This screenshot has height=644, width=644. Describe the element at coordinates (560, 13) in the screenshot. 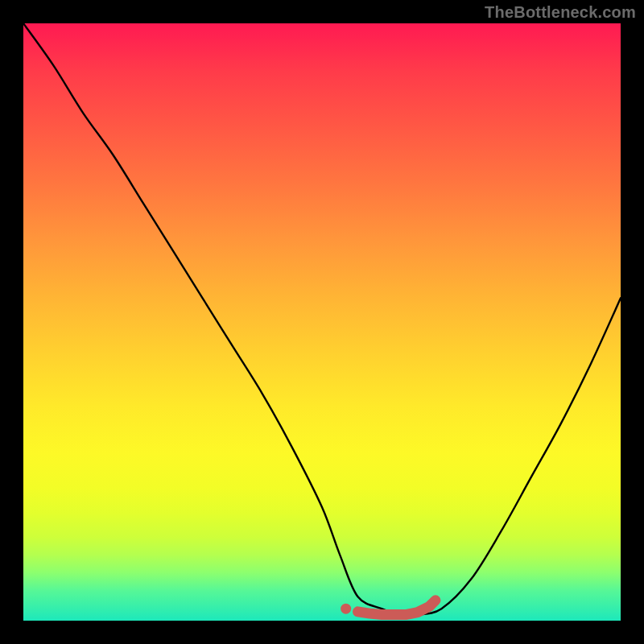

I see `watermark-text: TheBottleneck.com` at that location.